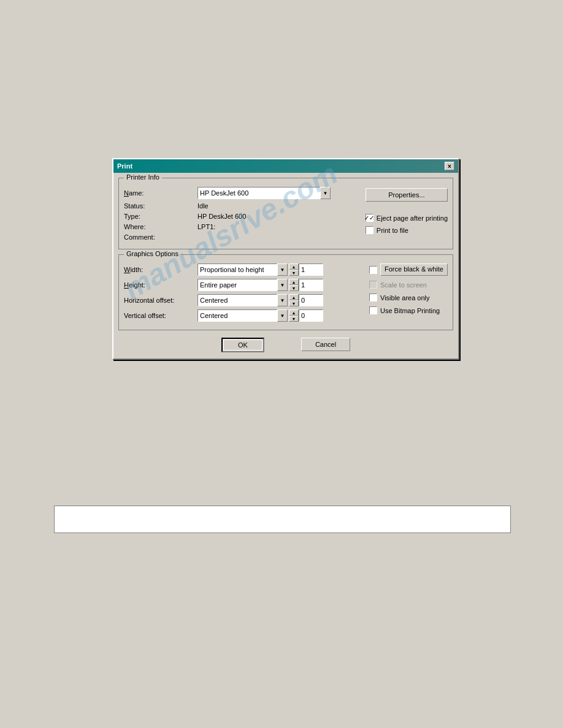 The height and width of the screenshot is (728, 563). I want to click on width-spinner-down: ▼, so click(294, 273).